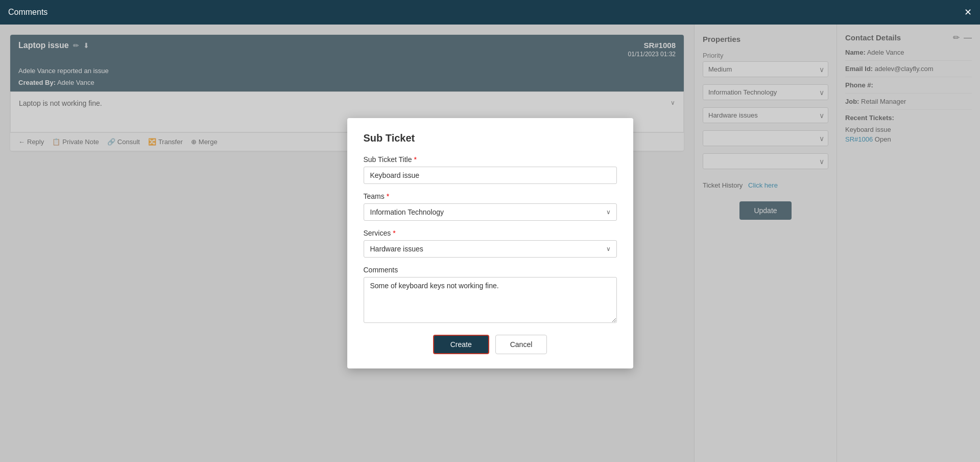  Describe the element at coordinates (490, 249) in the screenshot. I see `services-select-wrapper: Hardware issues Software issues Network …` at that location.